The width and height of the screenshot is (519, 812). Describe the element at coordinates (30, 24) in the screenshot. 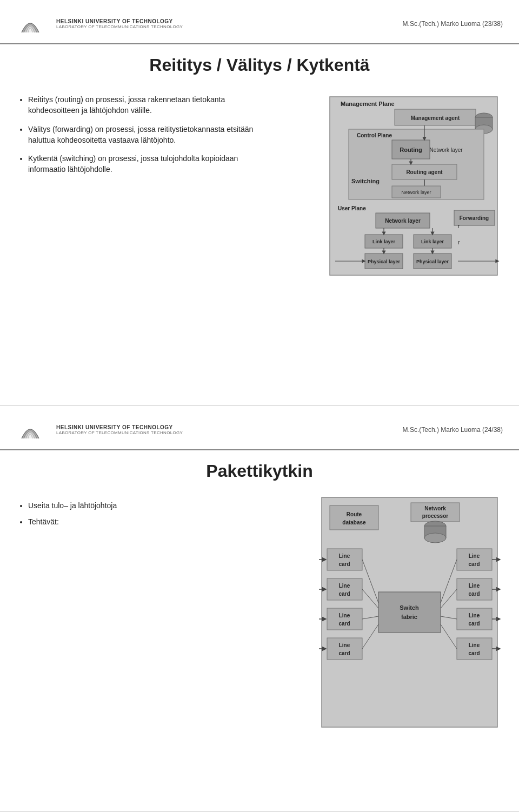

I see `university-logo-icon` at that location.